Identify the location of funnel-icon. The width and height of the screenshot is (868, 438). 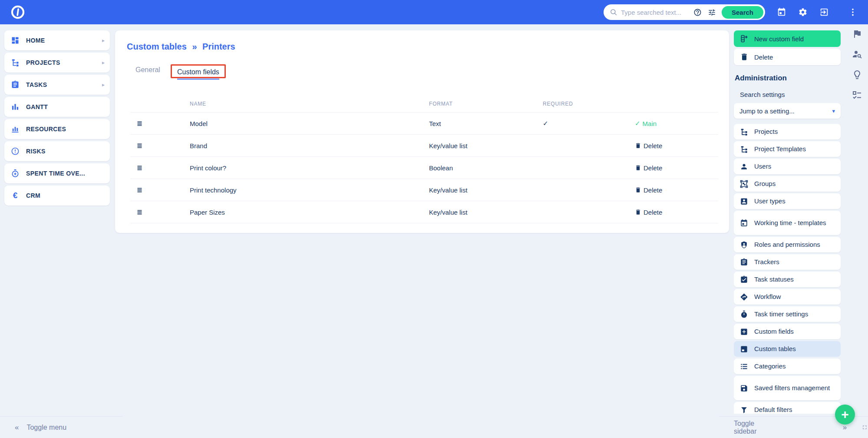
(744, 410).